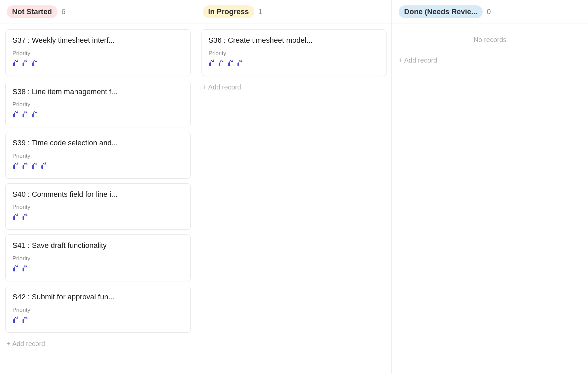 This screenshot has width=588, height=374. What do you see at coordinates (98, 12) in the screenshot?
I see `column-header-not-started: Not Started6` at bounding box center [98, 12].